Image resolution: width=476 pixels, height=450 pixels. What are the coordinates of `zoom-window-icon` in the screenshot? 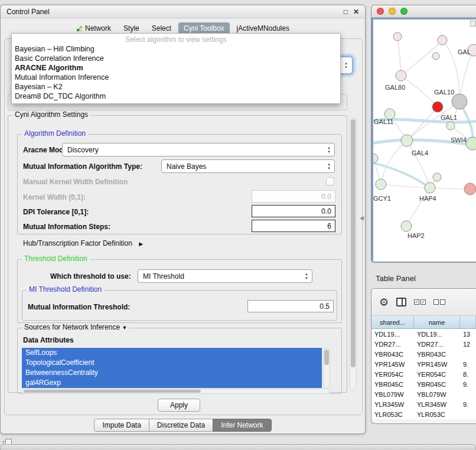 It's located at (404, 11).